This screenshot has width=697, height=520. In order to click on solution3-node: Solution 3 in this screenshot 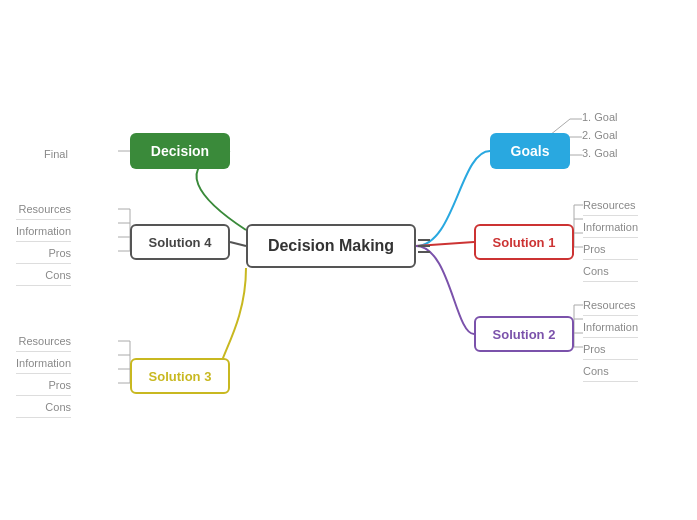, I will do `click(180, 376)`.